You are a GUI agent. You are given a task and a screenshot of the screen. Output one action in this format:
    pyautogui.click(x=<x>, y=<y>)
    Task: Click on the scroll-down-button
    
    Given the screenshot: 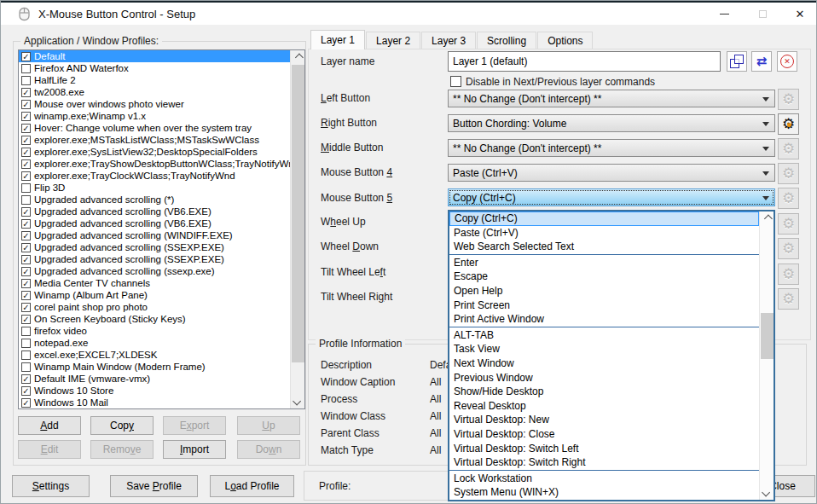 What is the action you would take?
    pyautogui.click(x=298, y=401)
    